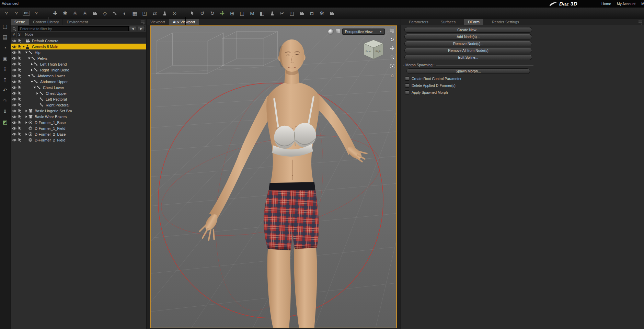 This screenshot has width=644, height=329. Describe the element at coordinates (78, 41) in the screenshot. I see `scene-node-row-default-camera: Default Camera` at that location.